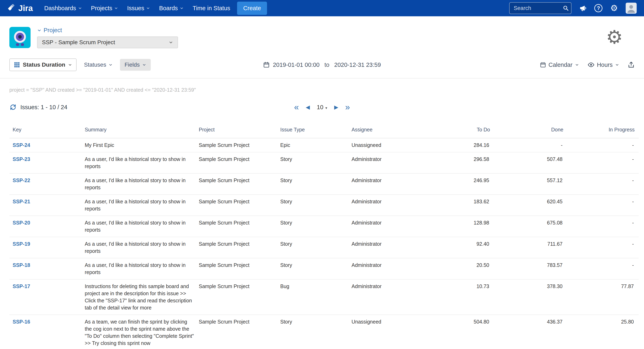  Describe the element at coordinates (604, 65) in the screenshot. I see `hours-dropdown: Hours` at that location.